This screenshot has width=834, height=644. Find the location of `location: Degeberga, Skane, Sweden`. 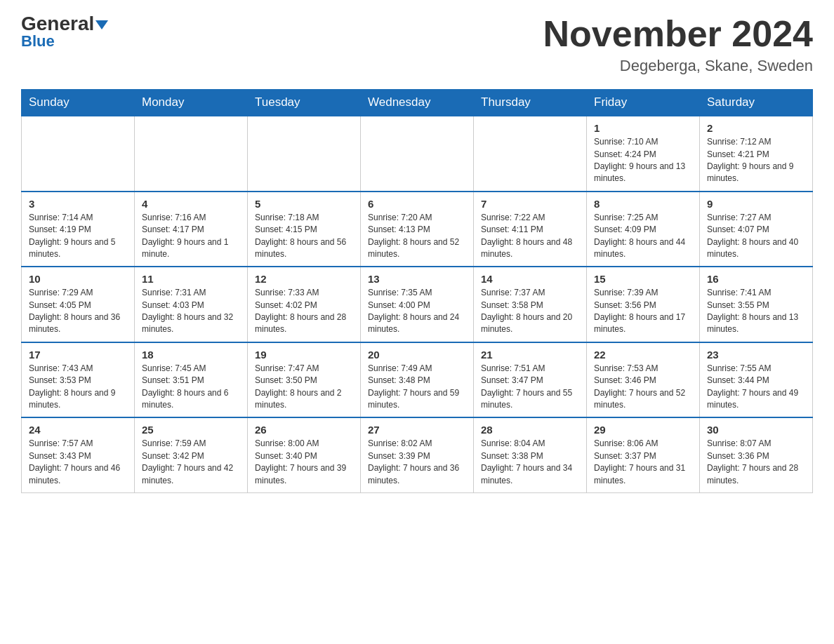

location: Degeberga, Skane, Sweden is located at coordinates (678, 66).